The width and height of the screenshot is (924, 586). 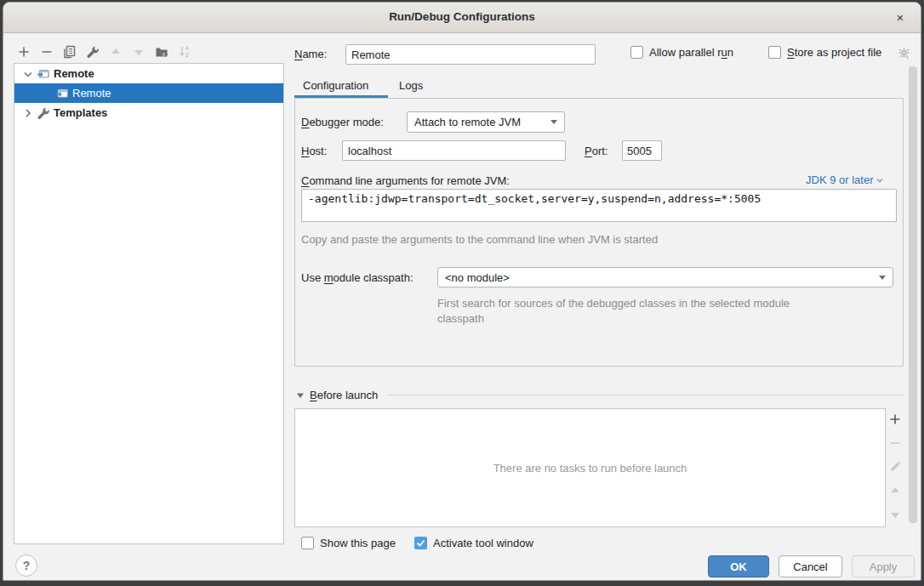 What do you see at coordinates (642, 151) in the screenshot?
I see `port-input` at bounding box center [642, 151].